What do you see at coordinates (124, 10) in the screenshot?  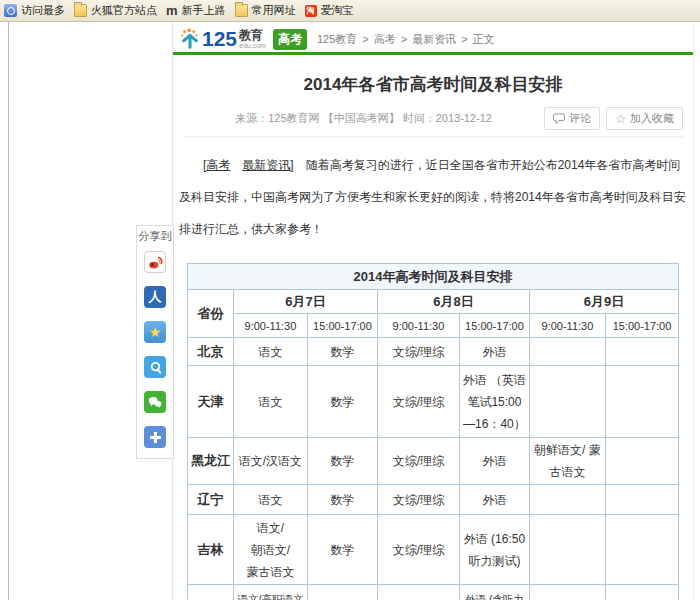 I see `bookmark-label: 火狐官方站点` at bounding box center [124, 10].